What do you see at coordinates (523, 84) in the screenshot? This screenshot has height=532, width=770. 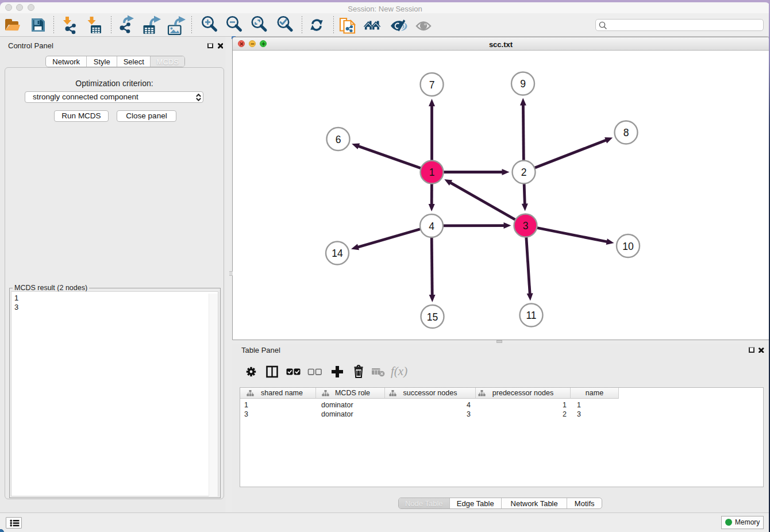 I see `svg-text: 9` at bounding box center [523, 84].